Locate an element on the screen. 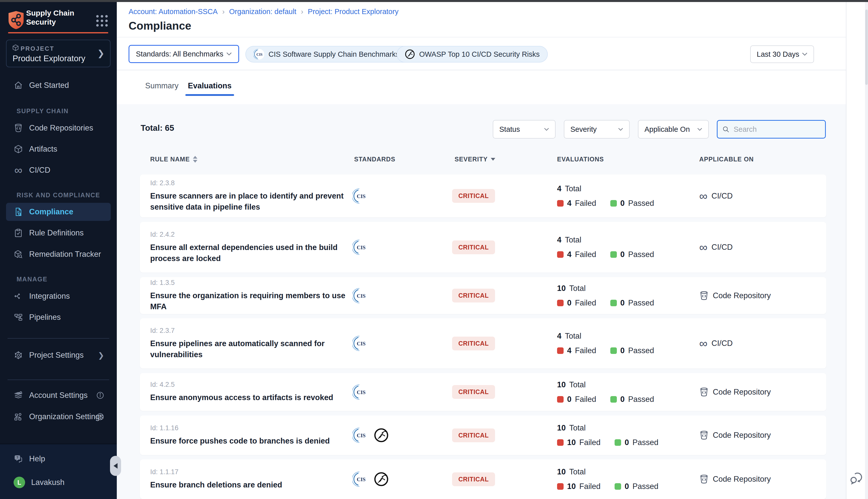 The width and height of the screenshot is (868, 499). avatar: L is located at coordinates (19, 483).